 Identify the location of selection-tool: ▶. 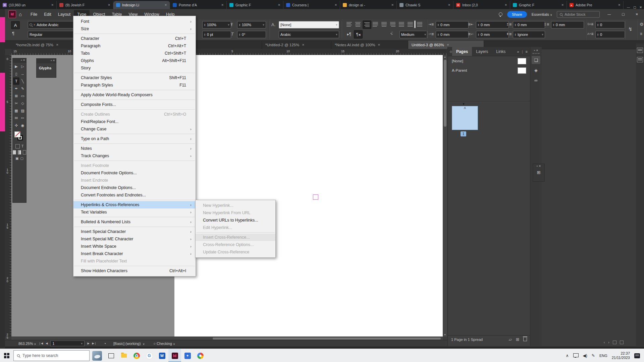
(16, 66).